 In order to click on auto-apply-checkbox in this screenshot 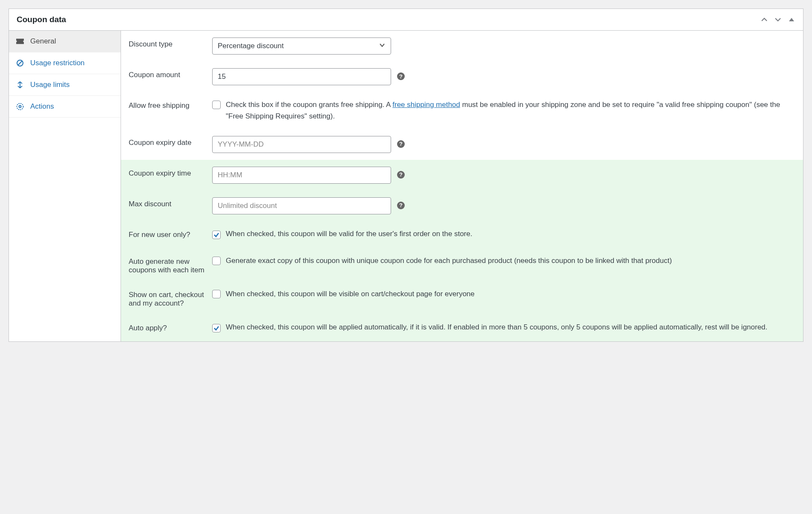, I will do `click(216, 328)`.